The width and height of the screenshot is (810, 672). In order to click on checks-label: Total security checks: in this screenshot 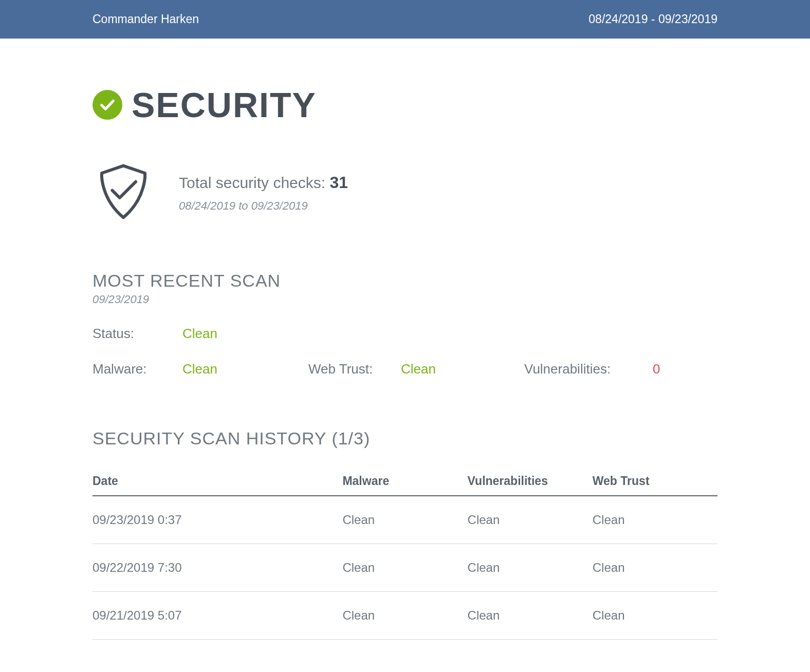, I will do `click(254, 183)`.